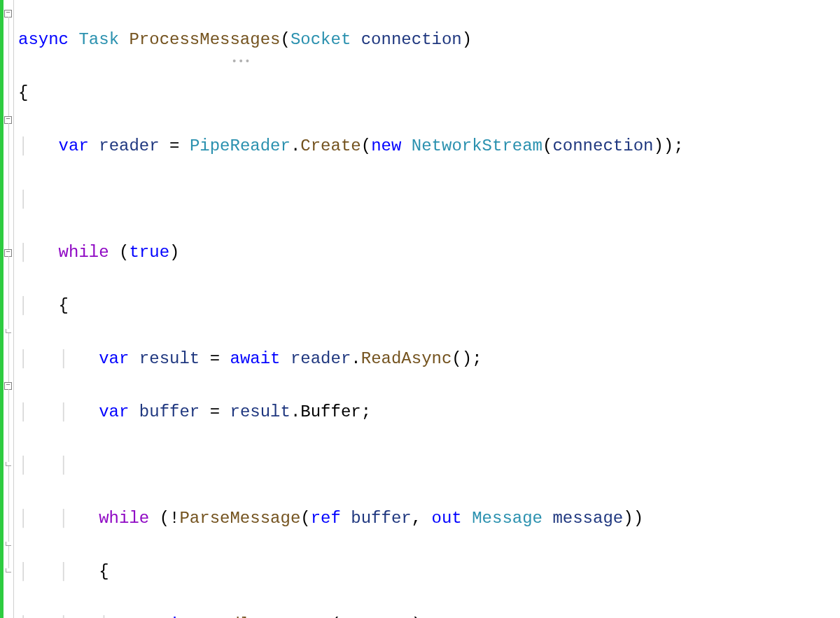  Describe the element at coordinates (351, 465) in the screenshot. I see `code-line: │ │` at that location.